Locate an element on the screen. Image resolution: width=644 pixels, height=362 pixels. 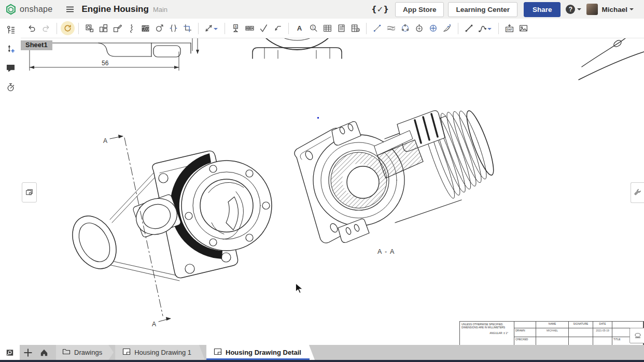
tb-header-signature: SIGNATURE is located at coordinates (581, 325).